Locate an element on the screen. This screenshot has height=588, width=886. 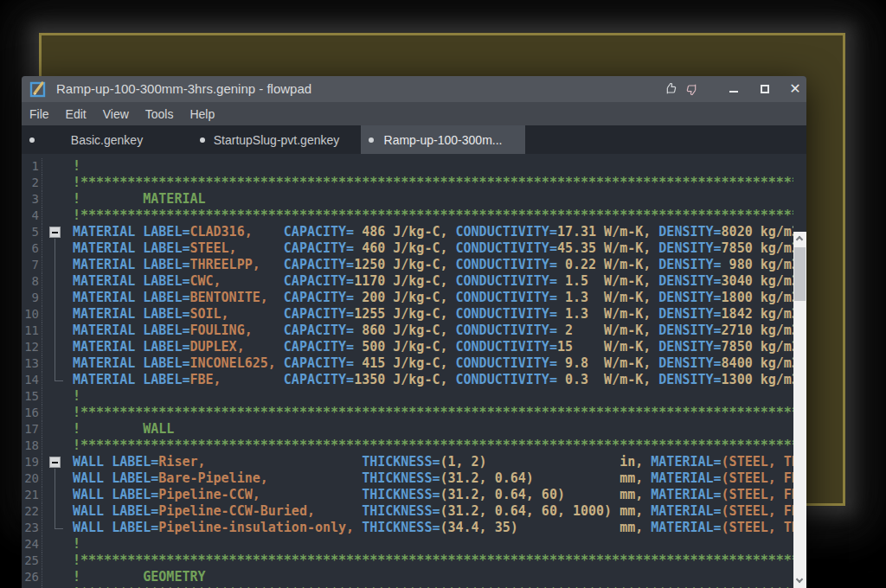
scroll-up-button is located at coordinates (799, 239).